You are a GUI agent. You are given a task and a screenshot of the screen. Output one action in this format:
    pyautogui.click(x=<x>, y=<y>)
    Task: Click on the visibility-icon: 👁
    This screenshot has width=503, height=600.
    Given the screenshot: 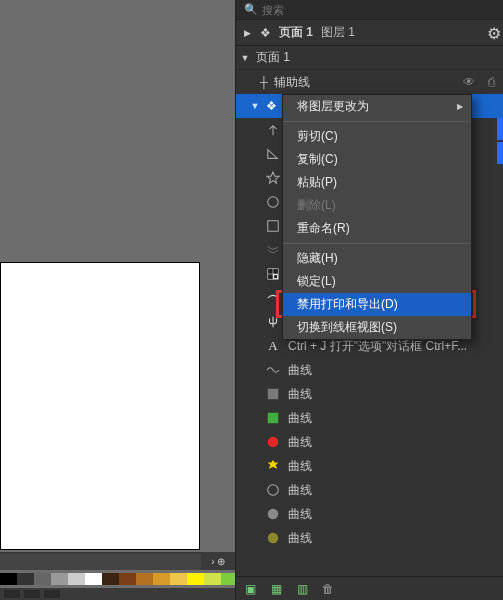 What is the action you would take?
    pyautogui.click(x=469, y=82)
    